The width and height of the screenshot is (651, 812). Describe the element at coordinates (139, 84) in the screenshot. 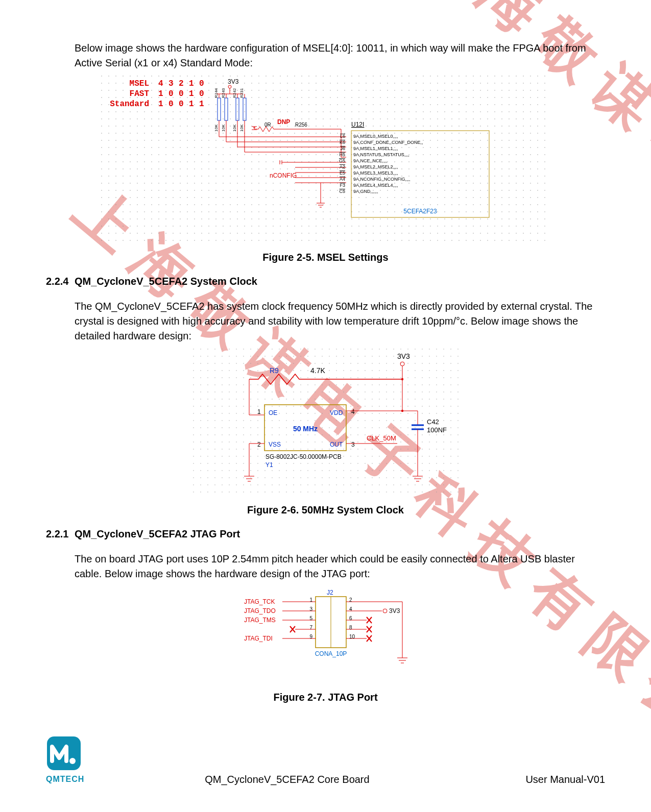

I see `svg-text: MSEL` at that location.